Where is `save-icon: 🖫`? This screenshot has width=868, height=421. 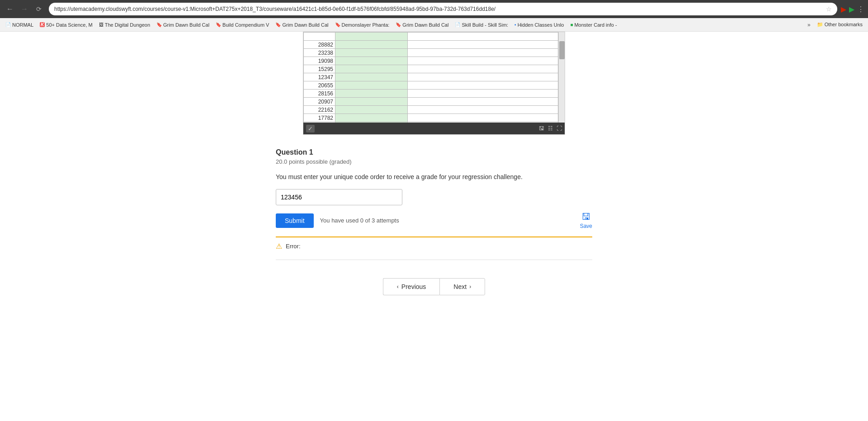 save-icon: 🖫 is located at coordinates (586, 217).